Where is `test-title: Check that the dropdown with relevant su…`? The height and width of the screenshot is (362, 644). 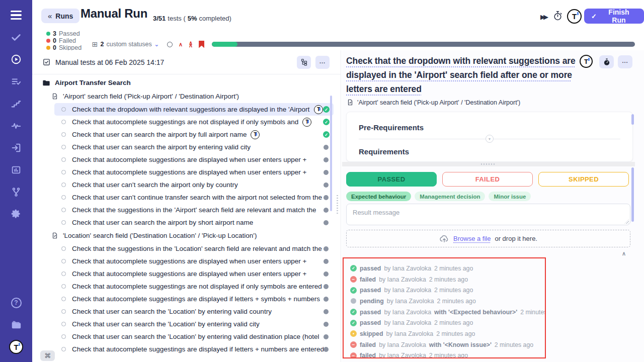 test-title: Check that the dropdown with relevant su… is located at coordinates (467, 75).